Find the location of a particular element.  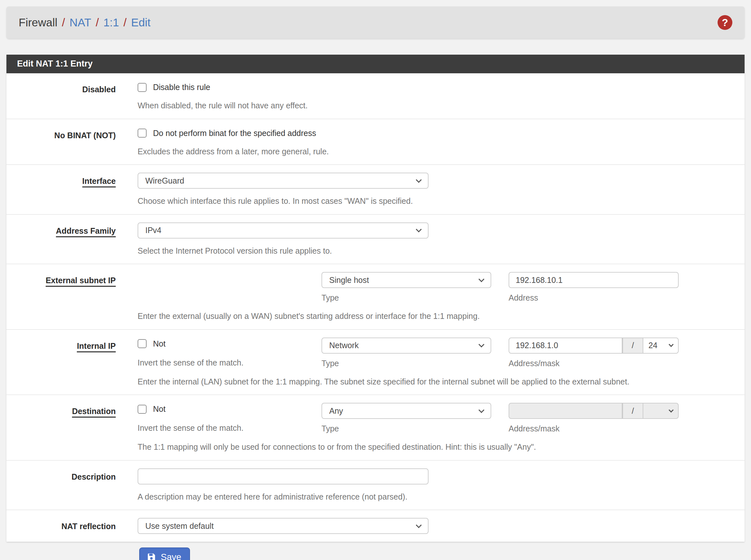

nobinat-checkbox is located at coordinates (142, 133).